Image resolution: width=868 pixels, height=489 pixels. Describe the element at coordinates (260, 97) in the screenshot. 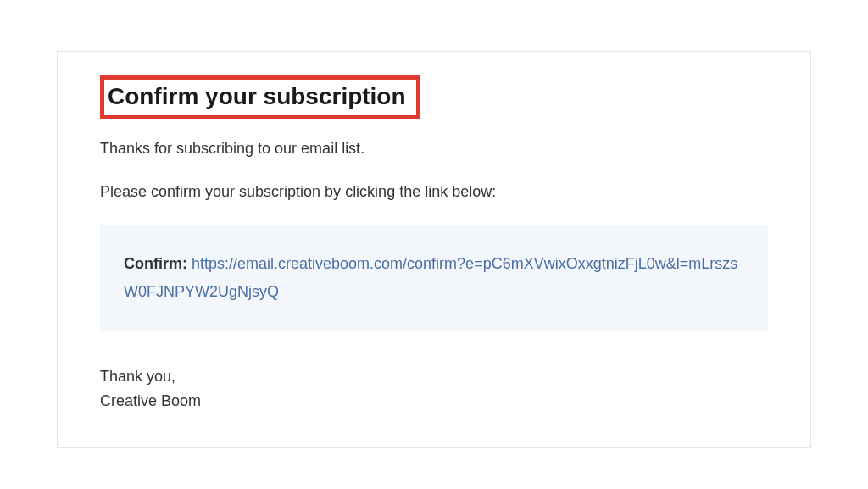

I see `heading-highlight-box: Confirm your subscription` at that location.